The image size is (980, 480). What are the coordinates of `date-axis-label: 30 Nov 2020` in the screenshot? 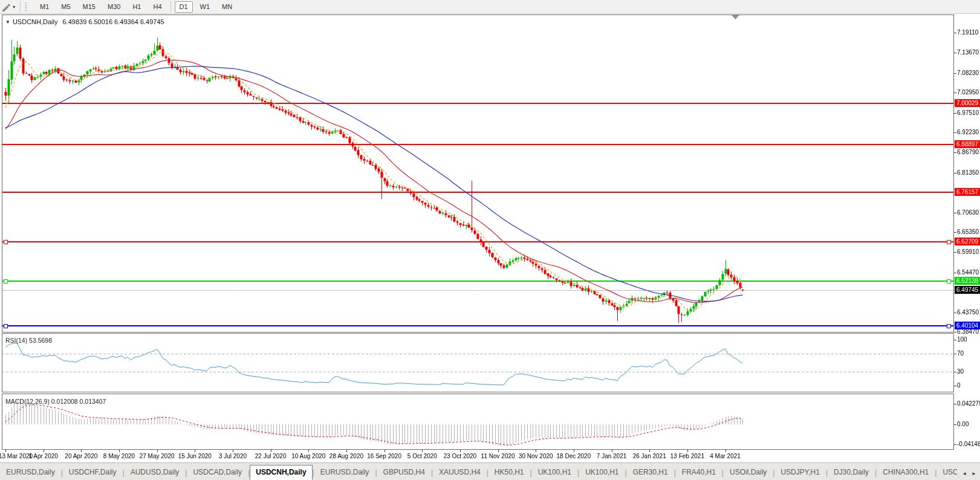 It's located at (536, 456).